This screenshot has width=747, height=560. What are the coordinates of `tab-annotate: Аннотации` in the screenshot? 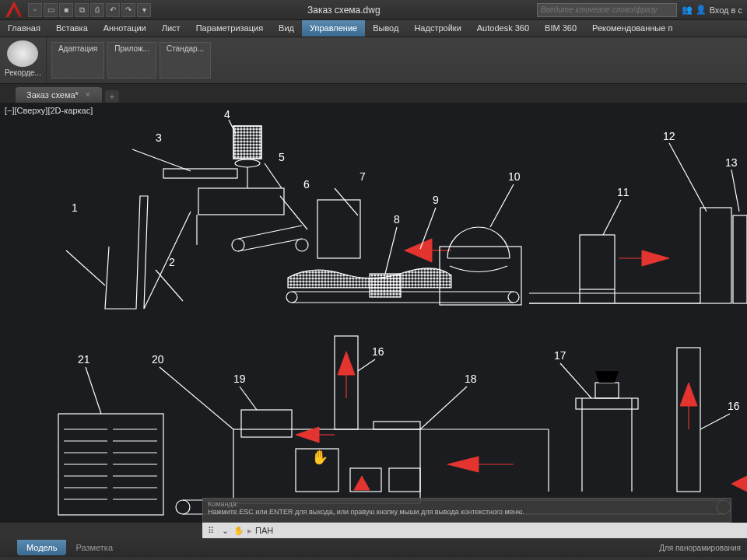 It's located at (124, 28).